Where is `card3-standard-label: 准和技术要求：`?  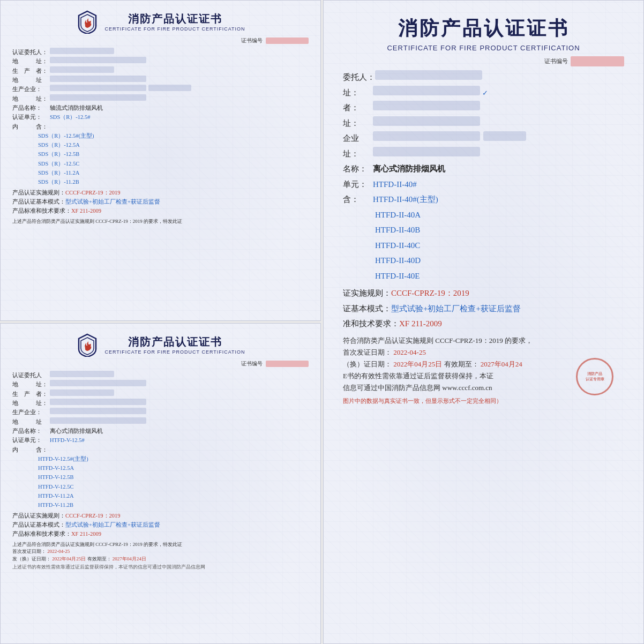
card3-standard-label: 准和技术要求： is located at coordinates (371, 324).